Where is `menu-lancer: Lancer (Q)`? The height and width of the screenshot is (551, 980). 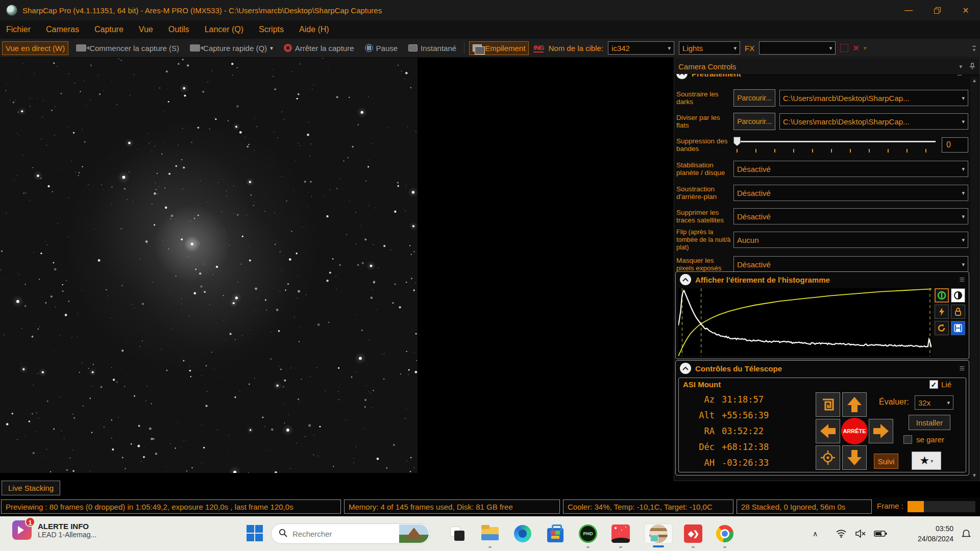
menu-lancer: Lancer (Q) is located at coordinates (224, 30).